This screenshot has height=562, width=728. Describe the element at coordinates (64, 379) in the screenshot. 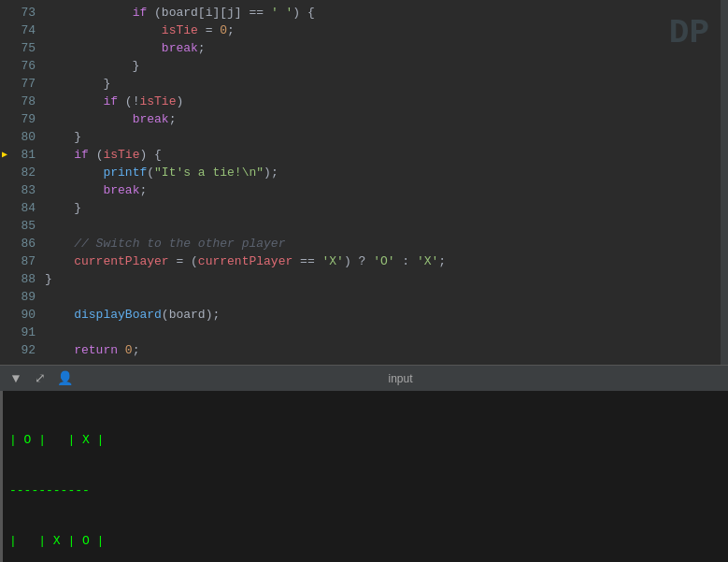

I see `user-button: 👤` at that location.